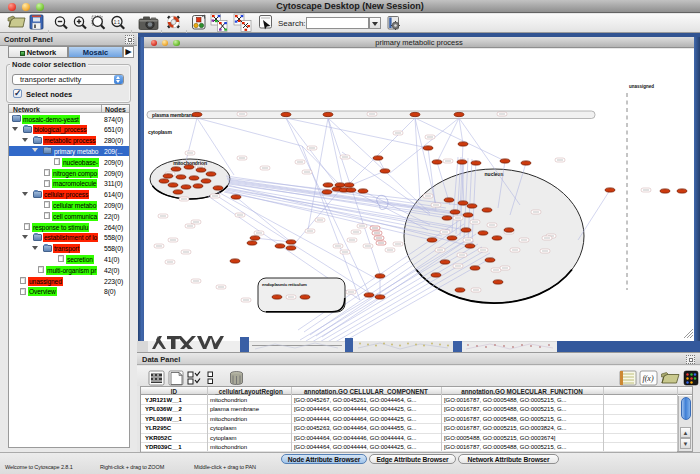 The height and width of the screenshot is (474, 700). What do you see at coordinates (174, 115) in the screenshot?
I see `svg-text: plasma membrane` at bounding box center [174, 115].